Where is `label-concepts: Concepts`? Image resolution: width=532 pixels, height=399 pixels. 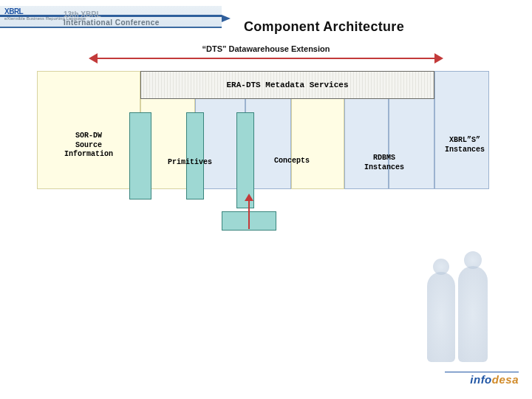 label-concepts: Concepts is located at coordinates (292, 161).